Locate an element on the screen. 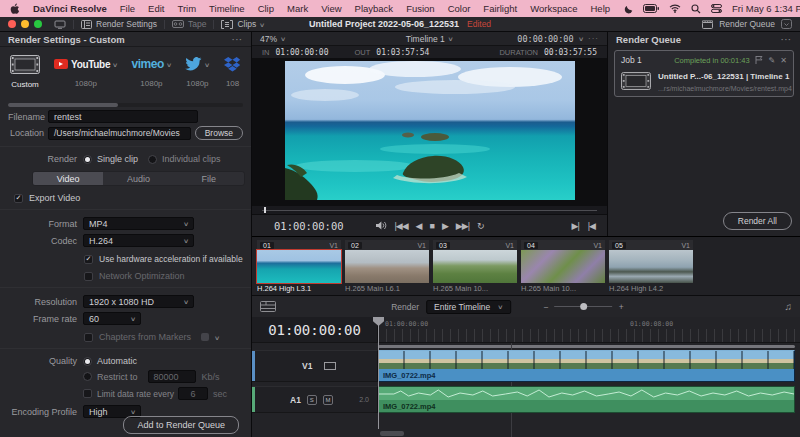  loop-button: ↻ is located at coordinates (480, 226).